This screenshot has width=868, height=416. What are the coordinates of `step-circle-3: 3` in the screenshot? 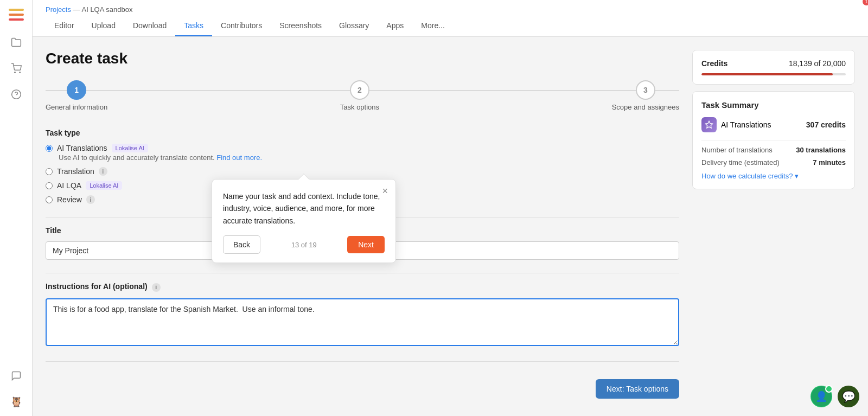 It's located at (646, 90).